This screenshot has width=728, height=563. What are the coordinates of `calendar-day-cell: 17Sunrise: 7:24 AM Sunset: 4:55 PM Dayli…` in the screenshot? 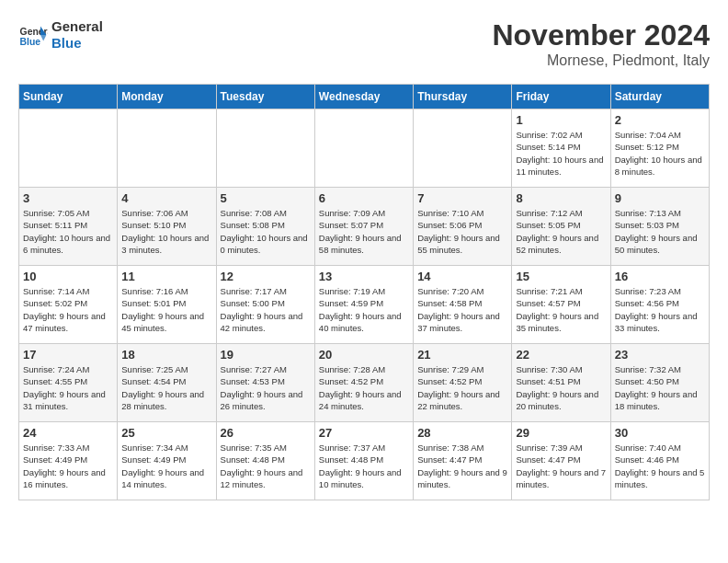 It's located at (68, 383).